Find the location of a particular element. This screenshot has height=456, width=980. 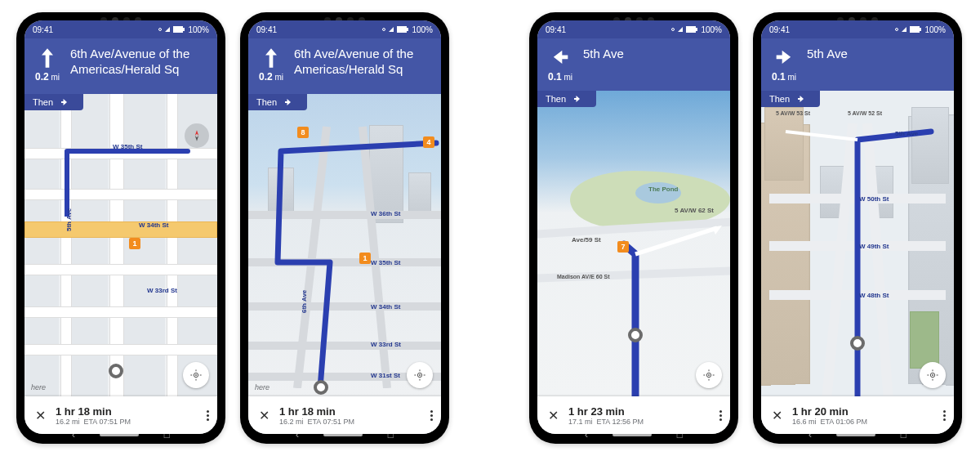

direction-straight-icon is located at coordinates (47, 58).